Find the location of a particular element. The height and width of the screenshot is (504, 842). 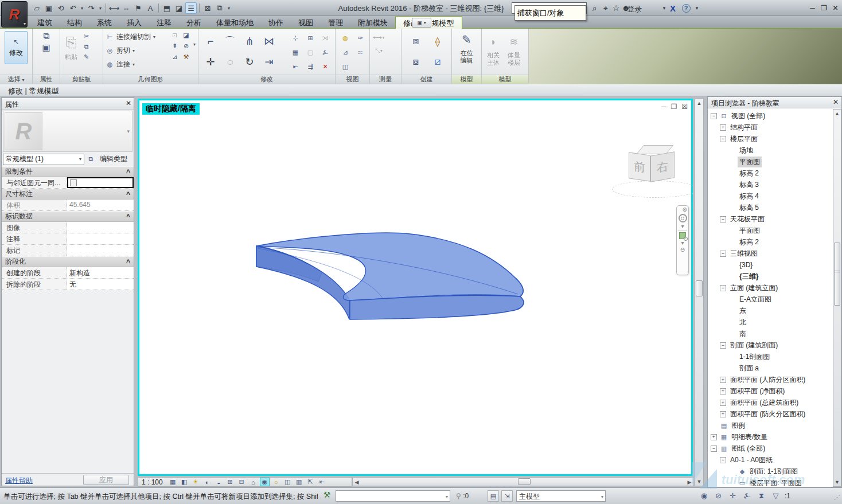

trim-extend-icon: ⇥ is located at coordinates (269, 62).